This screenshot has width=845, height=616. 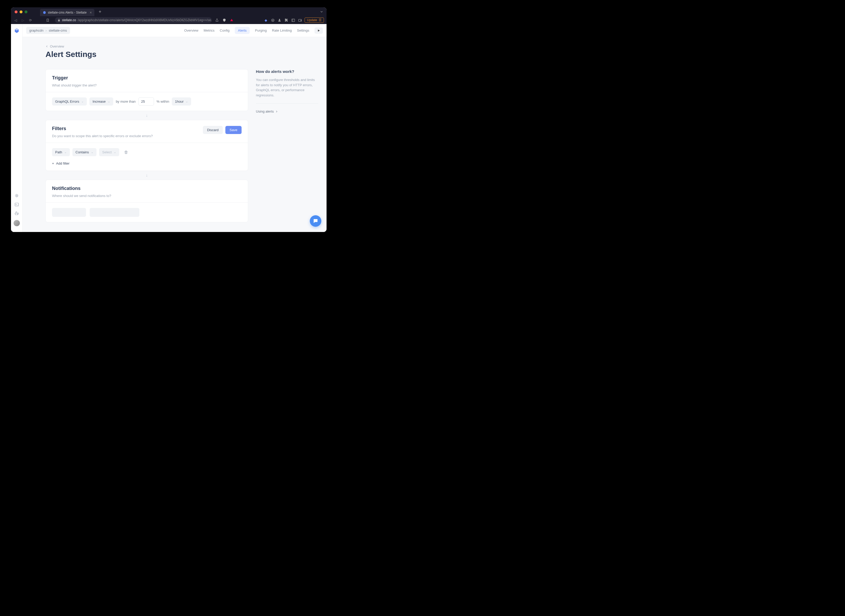 I want to click on sidebar-bottom, so click(x=16, y=213).